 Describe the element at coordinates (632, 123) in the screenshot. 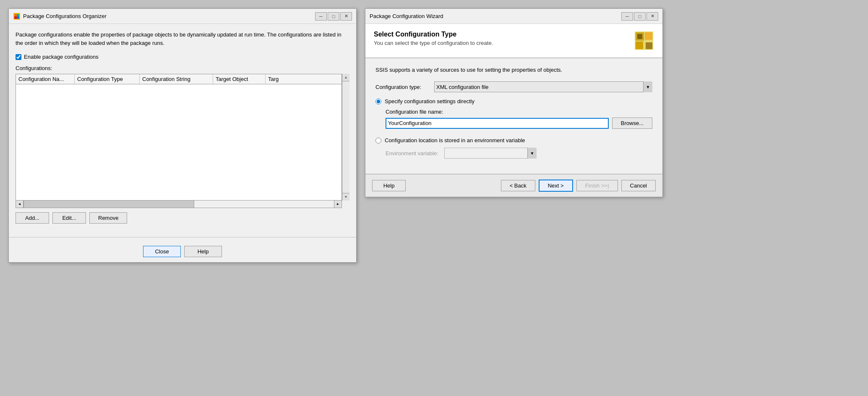

I see `browse-button: Browse...` at that location.